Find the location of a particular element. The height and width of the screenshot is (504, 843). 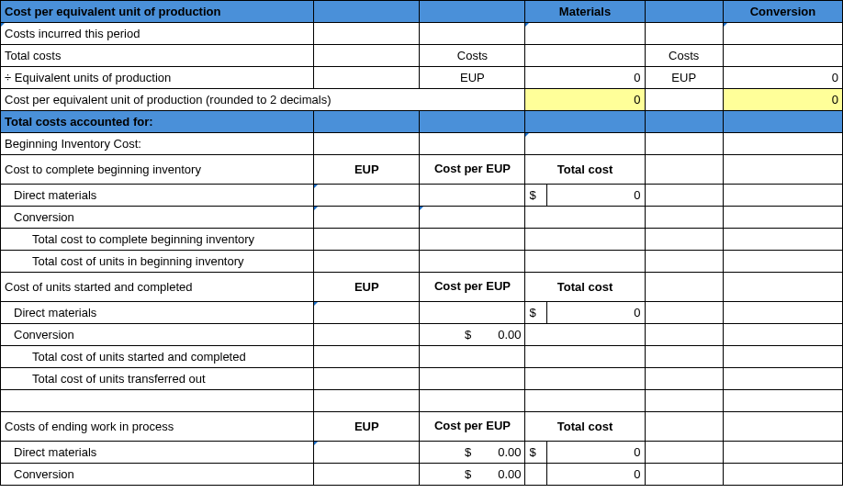

value-materials-cpe: 0 is located at coordinates (585, 100).